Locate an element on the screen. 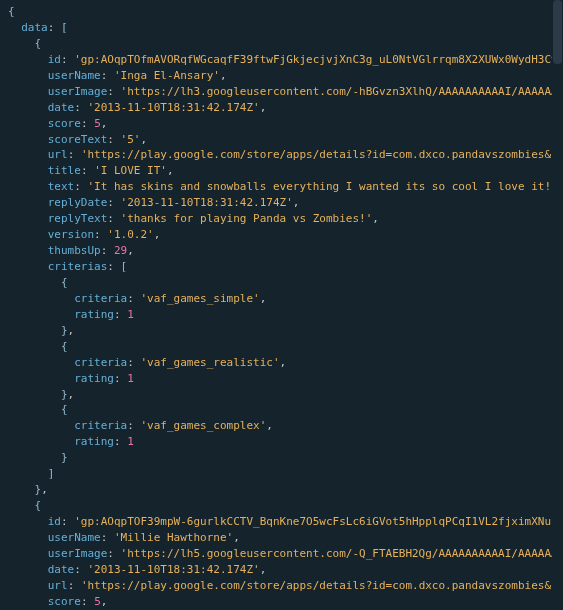  code-token: scoreText is located at coordinates (78, 140).